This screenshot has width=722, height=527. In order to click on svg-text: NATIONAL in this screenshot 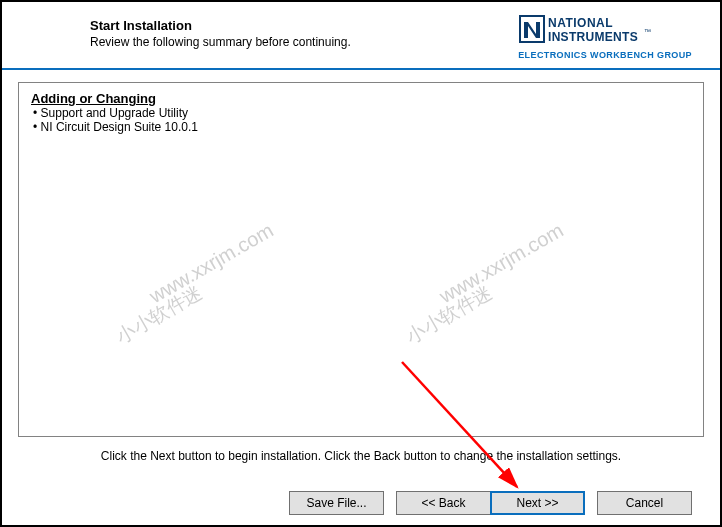, I will do `click(580, 23)`.